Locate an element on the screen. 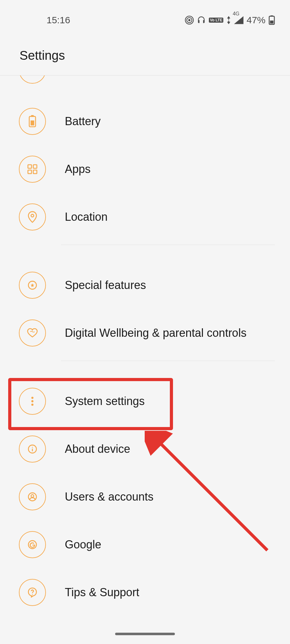  list-item-label: Battery is located at coordinates (83, 121).